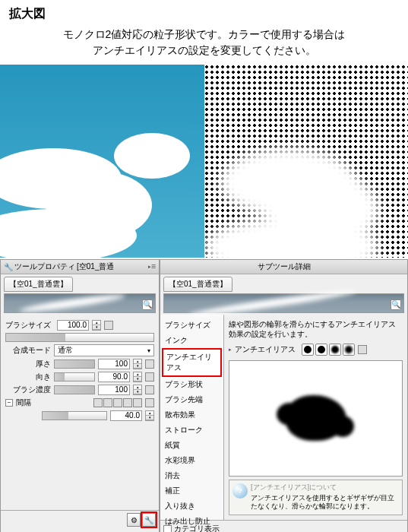  I want to click on category-list: ブラシサイズインクアンチエイリアスブラシ形状ブラシ先端散布効果ストローク紙質水彩…, so click(192, 417).